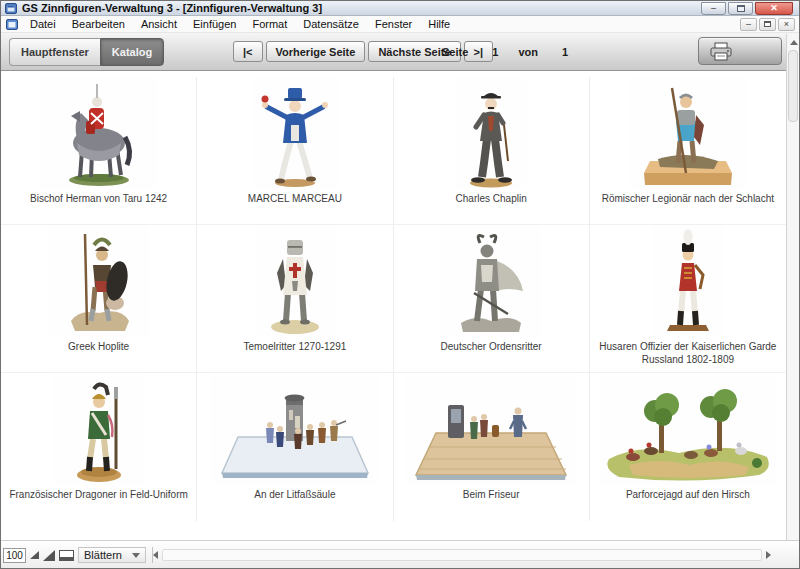 This screenshot has width=800, height=569. Describe the element at coordinates (528, 52) in the screenshot. I see `page-of-label: von` at that location.